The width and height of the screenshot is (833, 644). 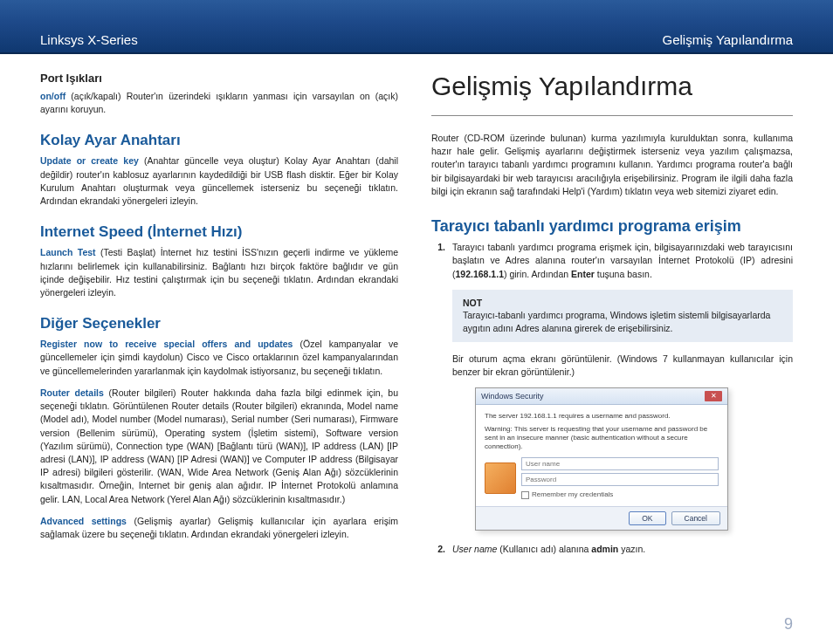 What do you see at coordinates (219, 182) in the screenshot?
I see `easy-key-body: Update or create key (Anahtar güncelle v…` at bounding box center [219, 182].